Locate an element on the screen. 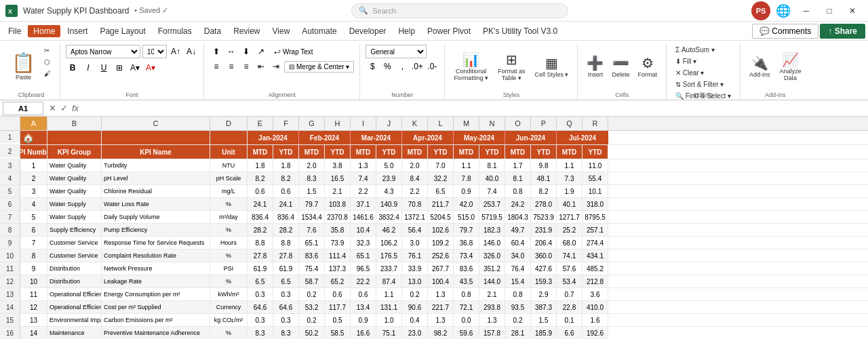 The image size is (868, 339). cell-val-6: 13.0 is located at coordinates (415, 281).